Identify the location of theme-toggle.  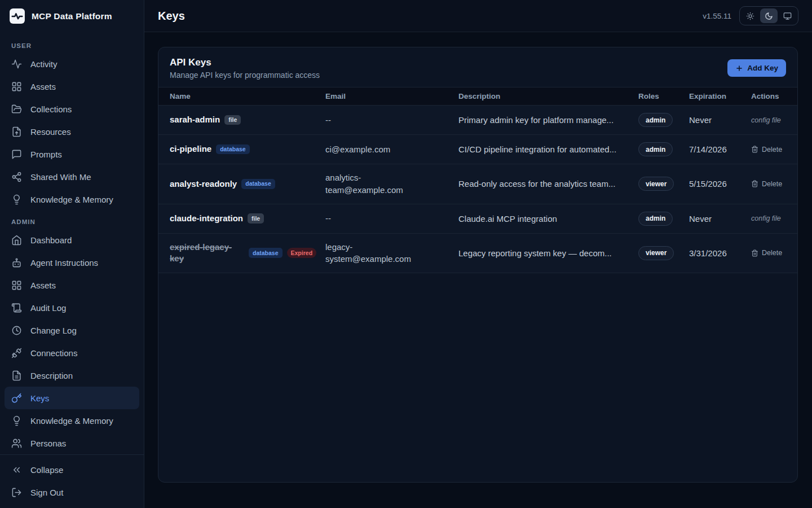
(769, 16).